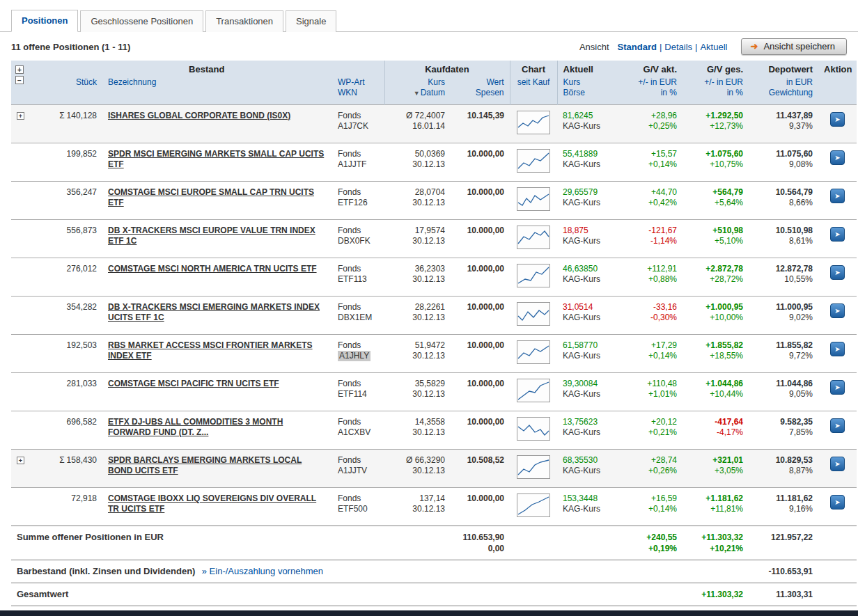  Describe the element at coordinates (637, 47) in the screenshot. I see `view-standard-link: Standard` at that location.